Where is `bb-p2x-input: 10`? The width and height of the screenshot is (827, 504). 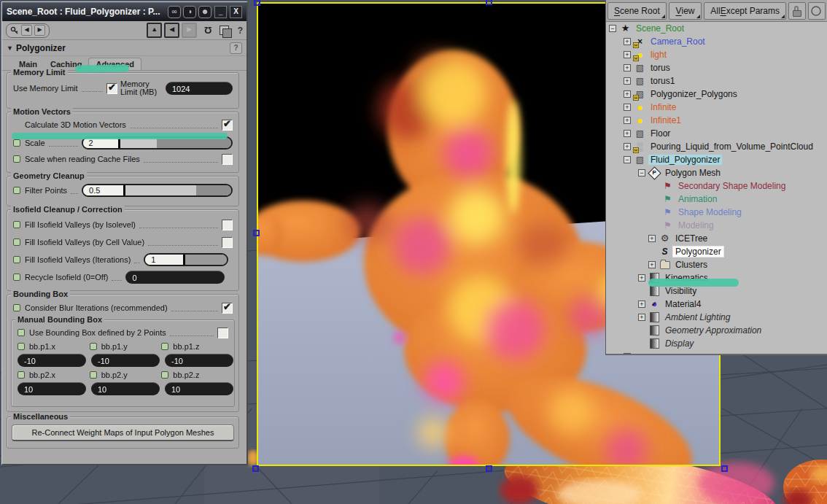 bb-p2x-input: 10 is located at coordinates (52, 389).